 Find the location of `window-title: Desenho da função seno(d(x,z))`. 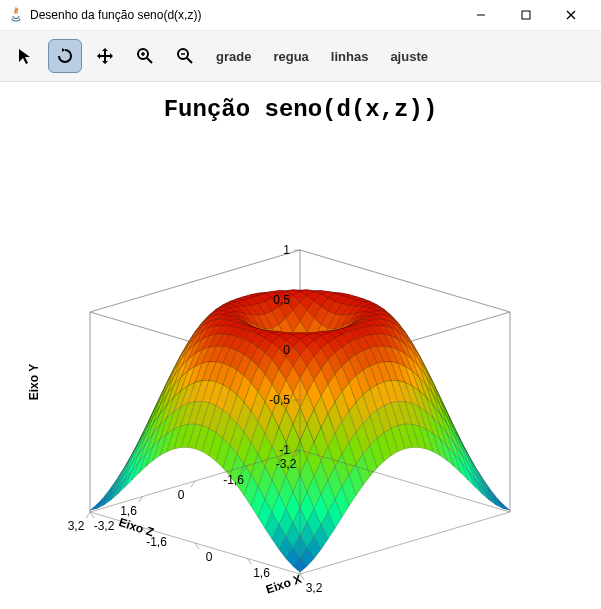

window-title: Desenho da função seno(d(x,z)) is located at coordinates (244, 15).